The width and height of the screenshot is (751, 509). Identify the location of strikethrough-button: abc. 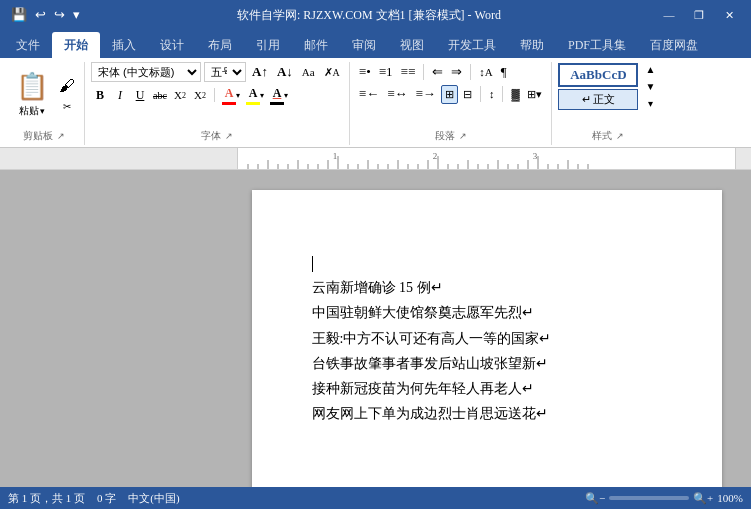
(160, 95).